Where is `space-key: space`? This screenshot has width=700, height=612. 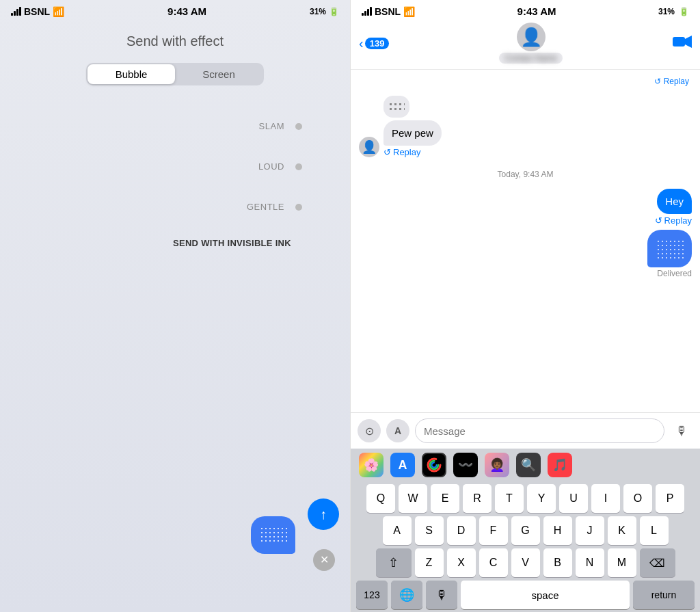
space-key: space is located at coordinates (546, 595).